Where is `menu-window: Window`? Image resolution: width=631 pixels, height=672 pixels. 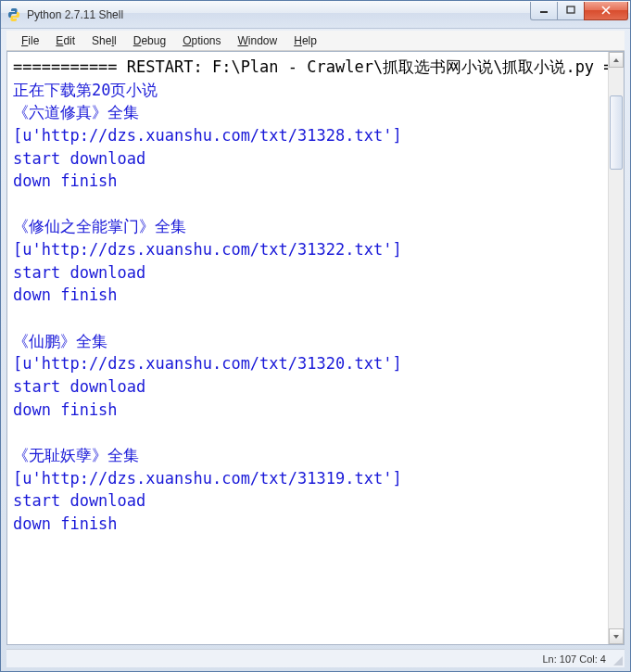
menu-window: Window is located at coordinates (258, 41).